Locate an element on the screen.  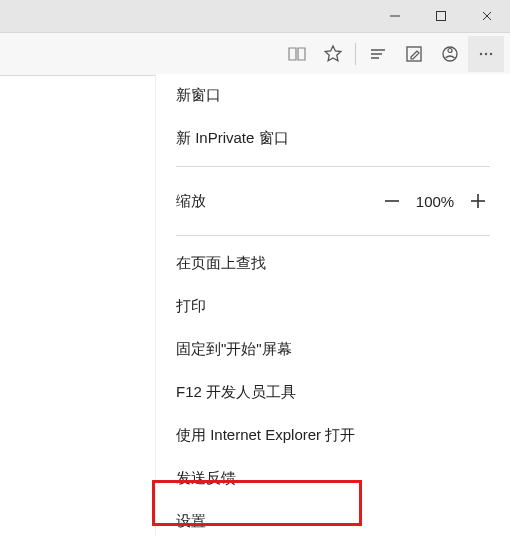
menu-label: 使用 Internet Explorer 打开 is located at coordinates (266, 436).